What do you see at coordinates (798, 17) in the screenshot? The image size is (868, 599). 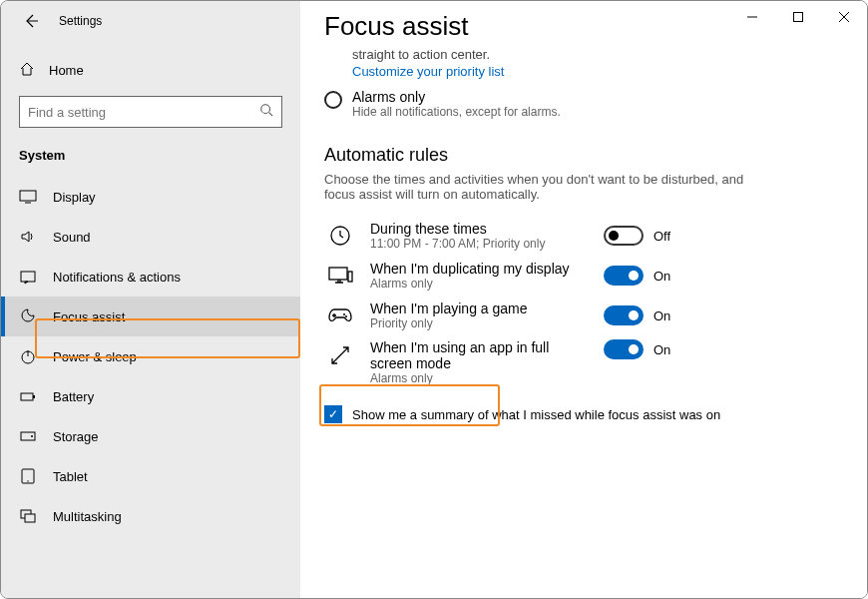 I see `maximize-button` at bounding box center [798, 17].